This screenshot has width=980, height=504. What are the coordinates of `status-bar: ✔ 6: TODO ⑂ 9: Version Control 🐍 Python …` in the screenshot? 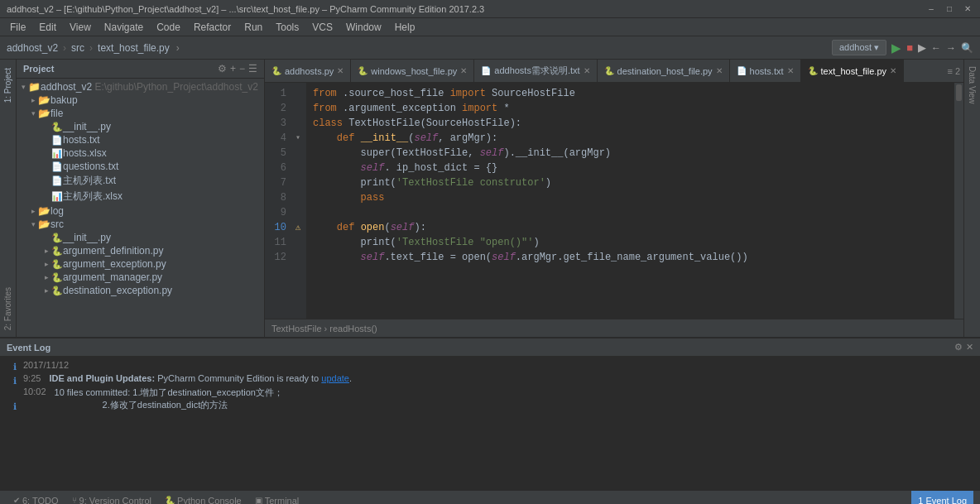 It's located at (490, 497).